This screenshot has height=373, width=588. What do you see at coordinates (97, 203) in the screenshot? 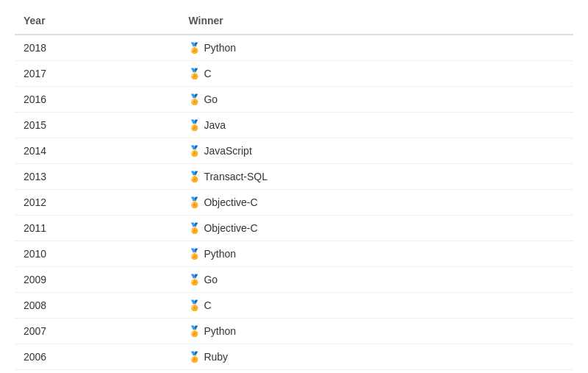
I see `year-cell: 2012` at bounding box center [97, 203].